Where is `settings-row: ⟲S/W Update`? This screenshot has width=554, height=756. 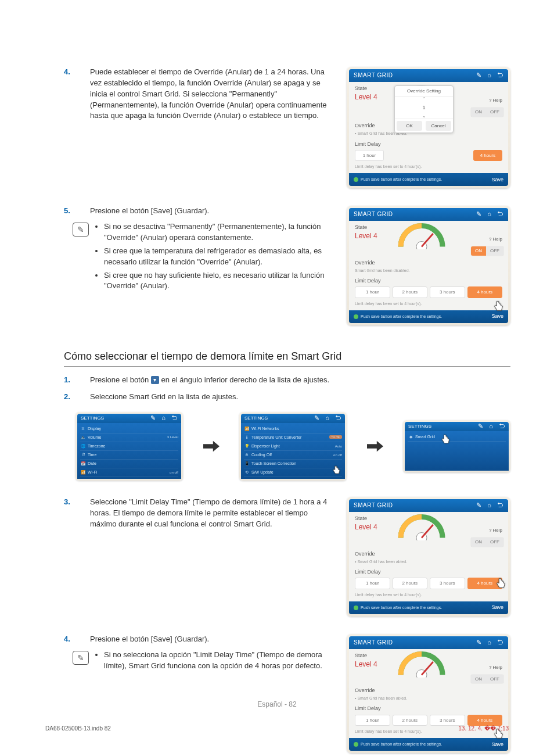
settings-row: ⟲S/W Update is located at coordinates (293, 473).